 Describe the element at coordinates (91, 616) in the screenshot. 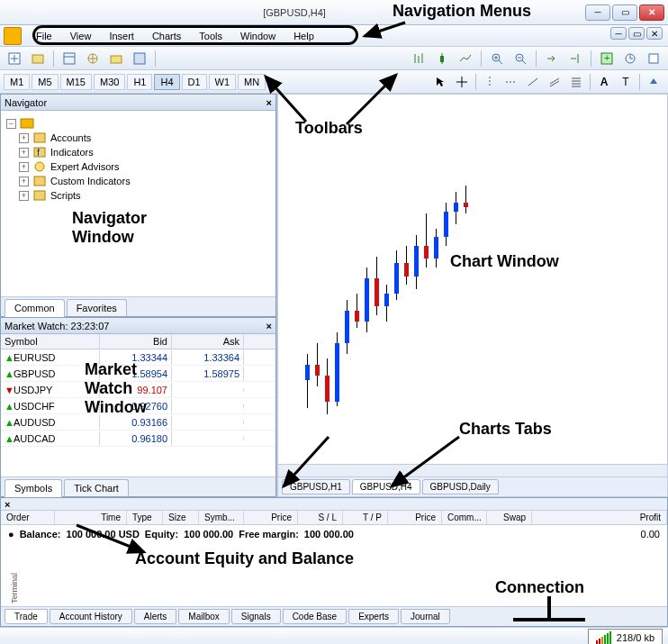

I see `terminal-tab-history: Account History` at that location.